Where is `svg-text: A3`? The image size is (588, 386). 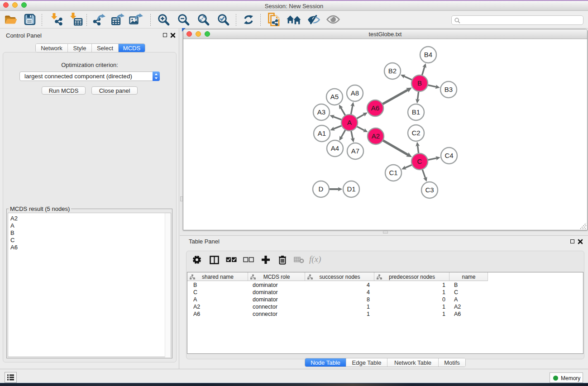
svg-text: A3 is located at coordinates (321, 112).